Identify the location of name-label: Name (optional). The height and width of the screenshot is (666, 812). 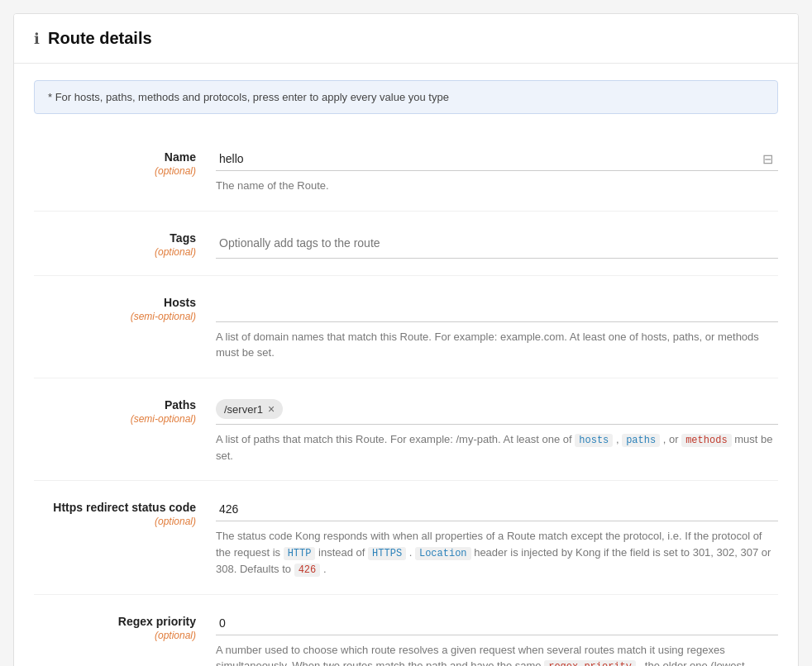
(125, 162).